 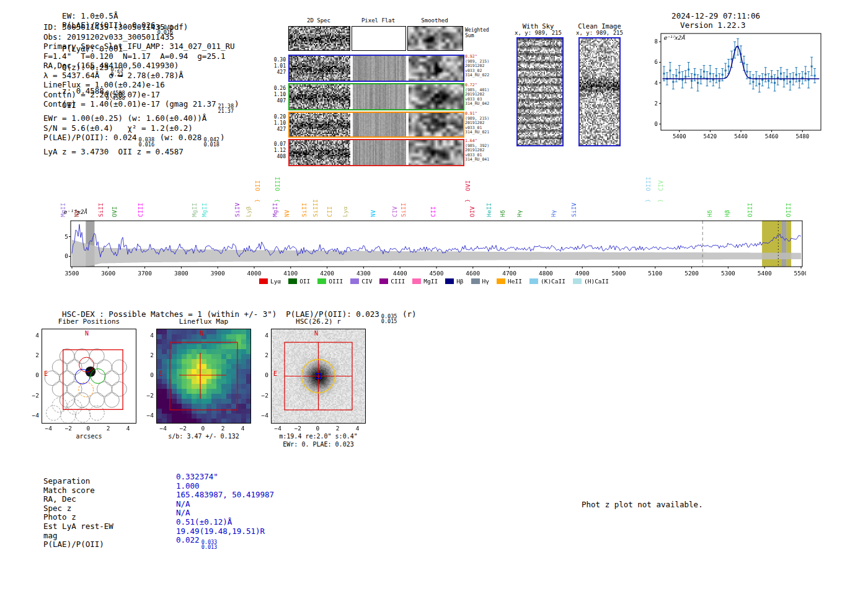 What do you see at coordinates (278, 95) in the screenshot?
I see `cutout-weights: 0.261.10407` at bounding box center [278, 95].